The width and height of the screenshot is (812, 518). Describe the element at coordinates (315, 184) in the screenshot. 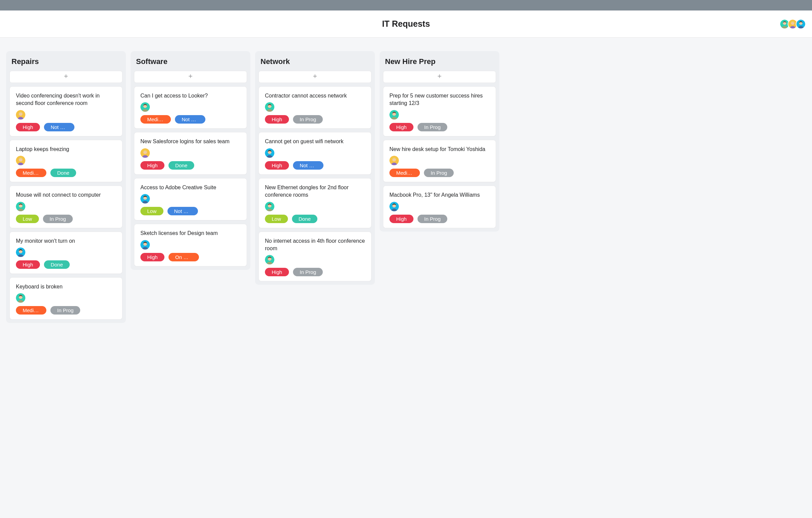

I see `column-cards: Contractor cannot access network HighIn …` at that location.